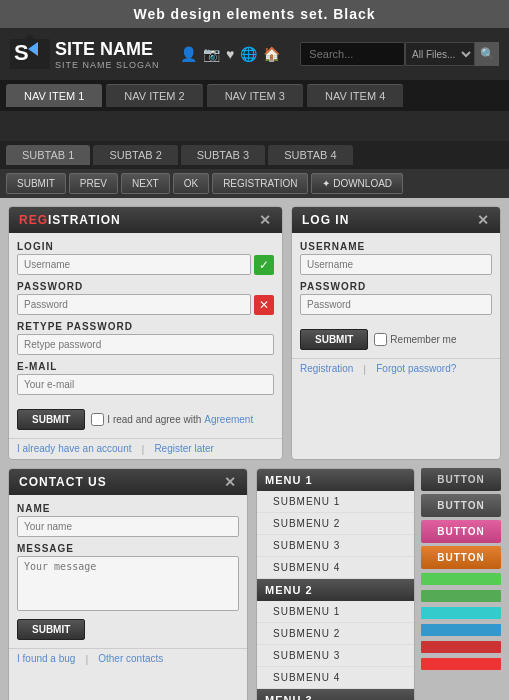  What do you see at coordinates (336, 502) in the screenshot?
I see `menu1-item-1: SUBMENU 1` at bounding box center [336, 502].